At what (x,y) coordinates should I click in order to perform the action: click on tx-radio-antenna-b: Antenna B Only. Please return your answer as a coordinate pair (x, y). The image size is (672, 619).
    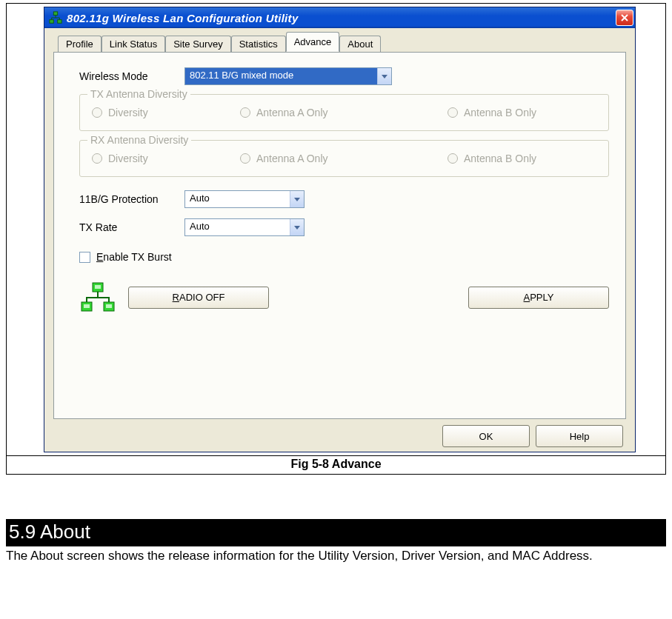
    Looking at the image, I should click on (522, 113).